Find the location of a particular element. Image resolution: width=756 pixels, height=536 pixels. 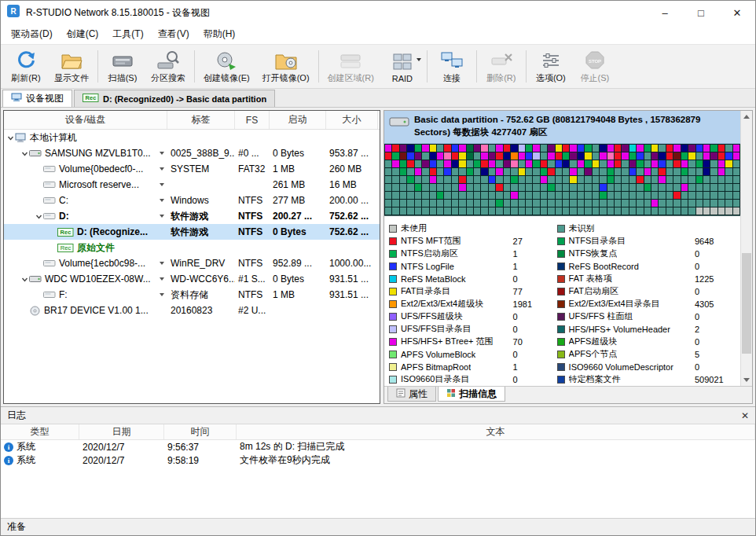

menu-item-tools: 工具(T) is located at coordinates (127, 35).